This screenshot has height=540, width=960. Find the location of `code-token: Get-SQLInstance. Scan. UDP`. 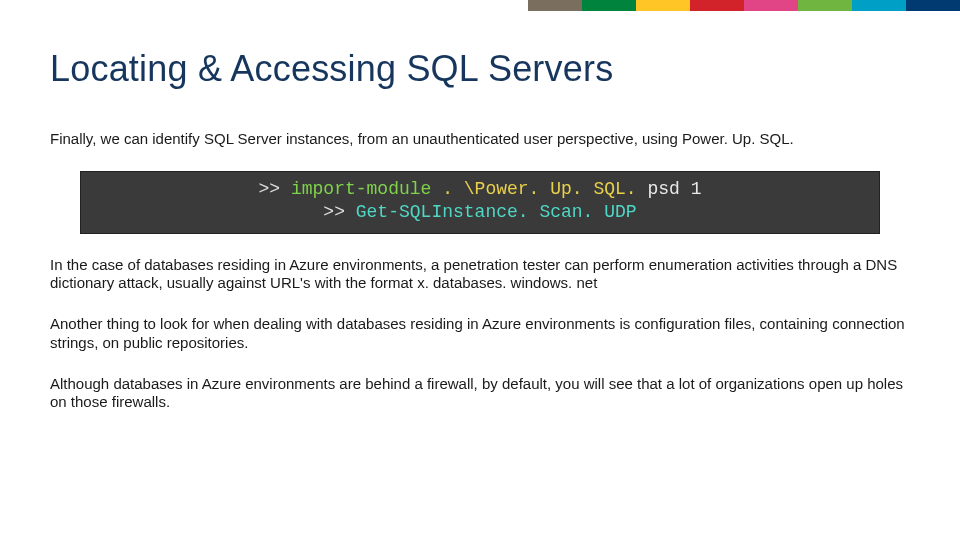

code-token: Get-SQLInstance. Scan. UDP is located at coordinates (496, 212).